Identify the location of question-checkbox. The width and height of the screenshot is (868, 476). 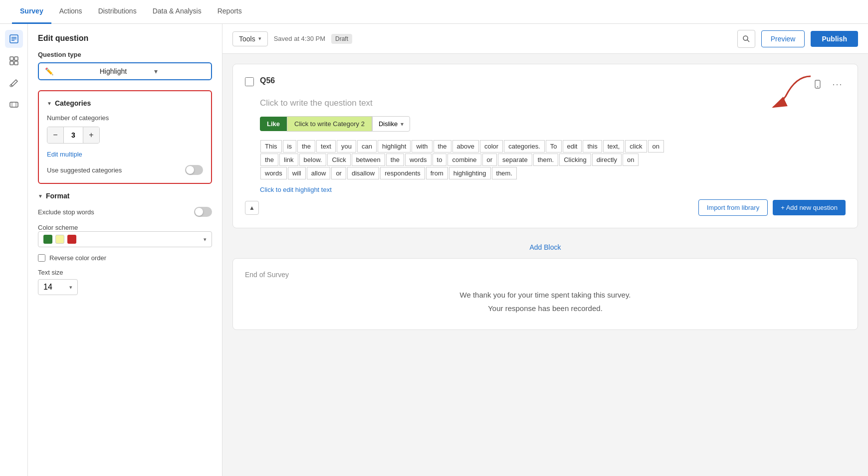
(249, 82).